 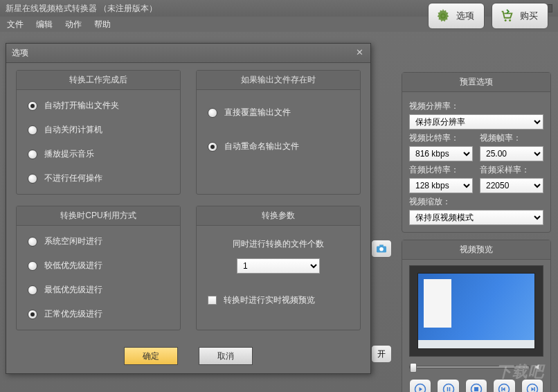 I want to click on next-button, so click(x=532, y=385).